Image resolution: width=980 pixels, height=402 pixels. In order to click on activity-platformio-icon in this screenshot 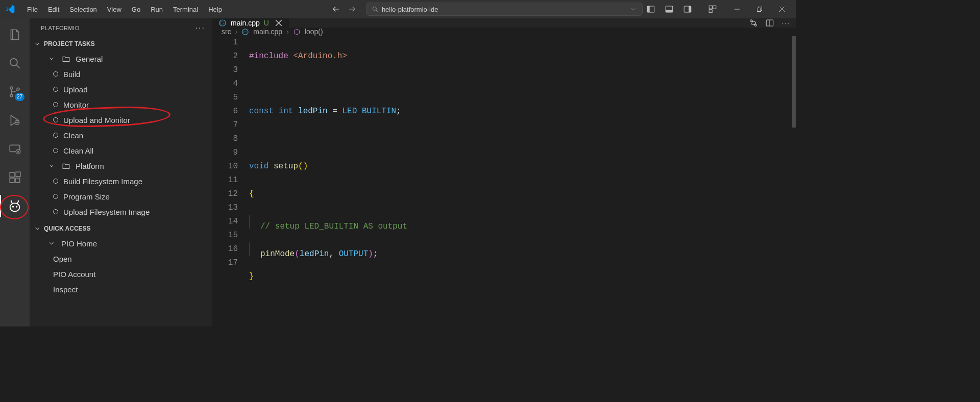, I will do `click(15, 206)`.